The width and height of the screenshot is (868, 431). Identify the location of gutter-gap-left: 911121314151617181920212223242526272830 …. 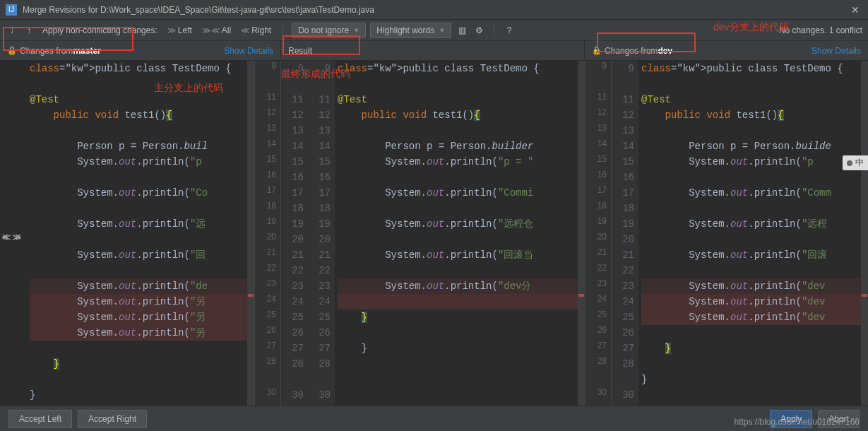
(268, 234).